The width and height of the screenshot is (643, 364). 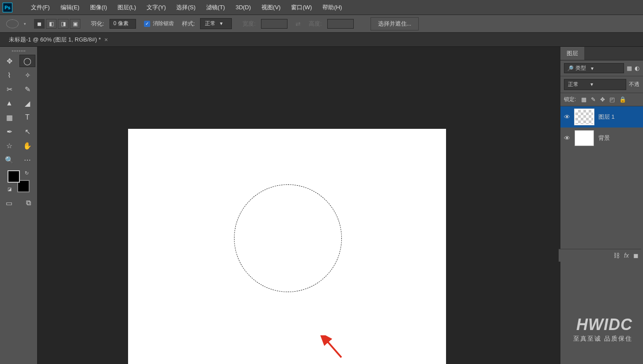 I want to click on layer-row: 👁 背景, so click(x=601, y=138).